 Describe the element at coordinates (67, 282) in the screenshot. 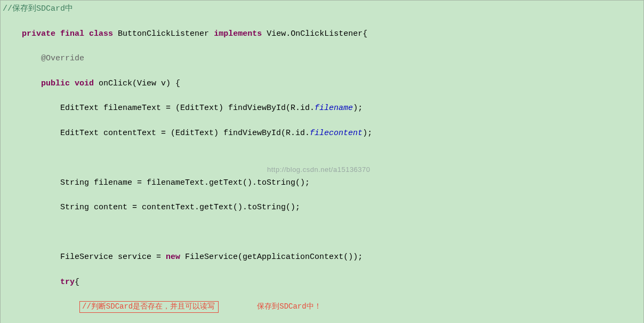

I see `kw-try: try` at that location.